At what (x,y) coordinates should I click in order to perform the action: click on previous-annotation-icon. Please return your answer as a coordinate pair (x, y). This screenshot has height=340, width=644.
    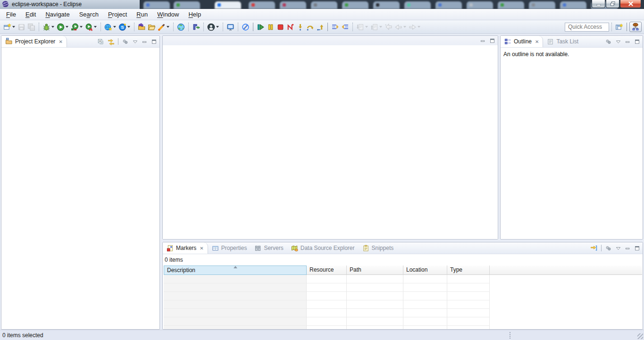
    Looking at the image, I should click on (345, 27).